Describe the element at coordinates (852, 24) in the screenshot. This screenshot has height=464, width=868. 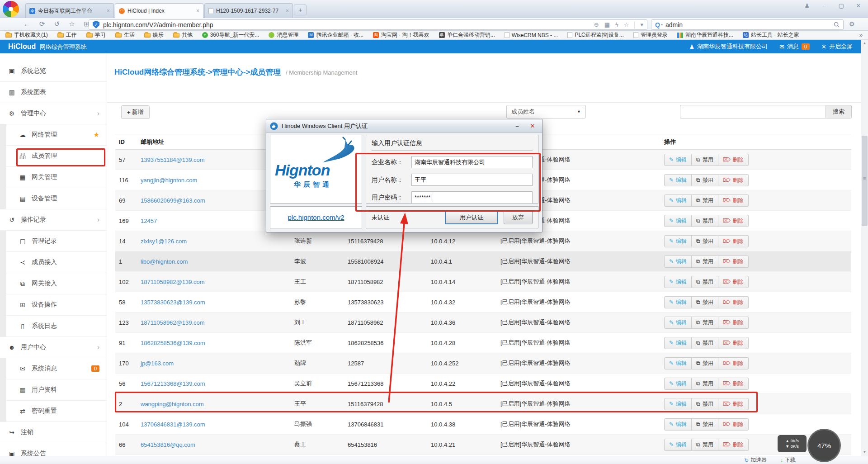
I see `tools-wrench-icon: ⚙` at that location.